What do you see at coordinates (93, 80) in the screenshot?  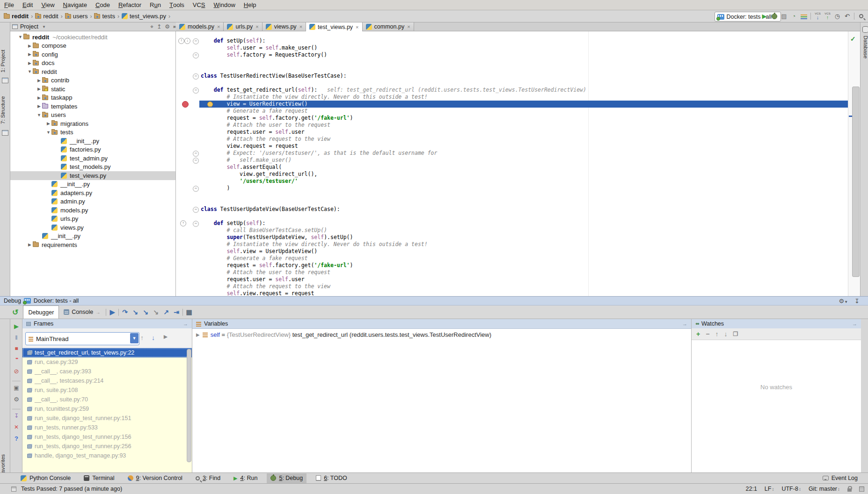 I see `tree-item-contrib: ▶contrib` at bounding box center [93, 80].